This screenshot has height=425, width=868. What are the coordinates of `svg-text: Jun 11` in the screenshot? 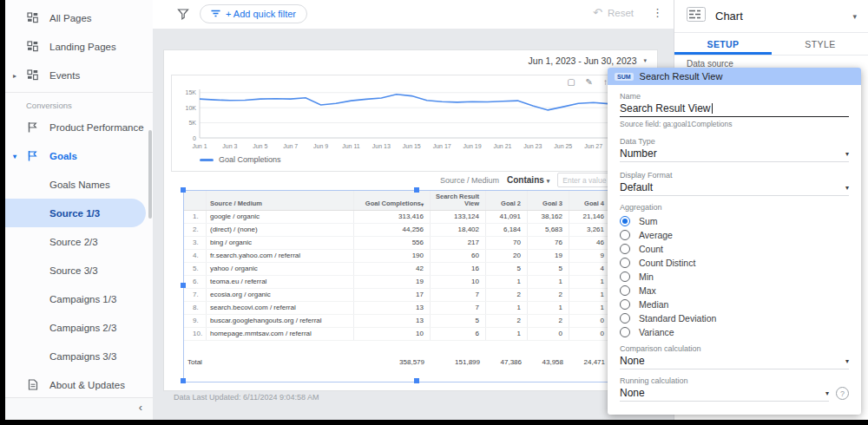 It's located at (351, 146).